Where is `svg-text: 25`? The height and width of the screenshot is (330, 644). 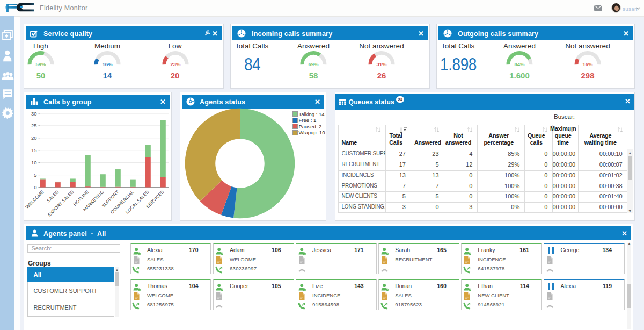
svg-text: 25 is located at coordinates (34, 126).